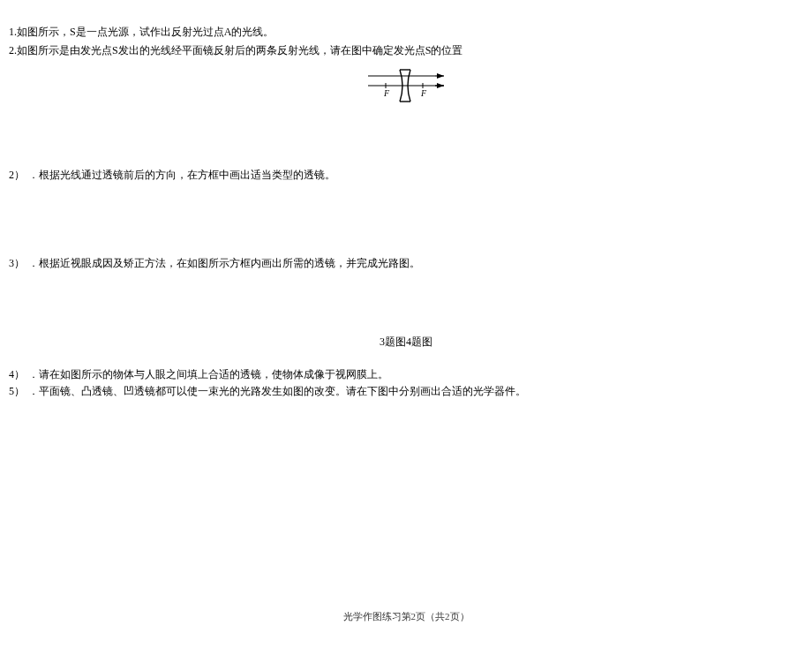 This screenshot has height=648, width=812. What do you see at coordinates (387, 94) in the screenshot?
I see `focus-label-left: F` at bounding box center [387, 94].